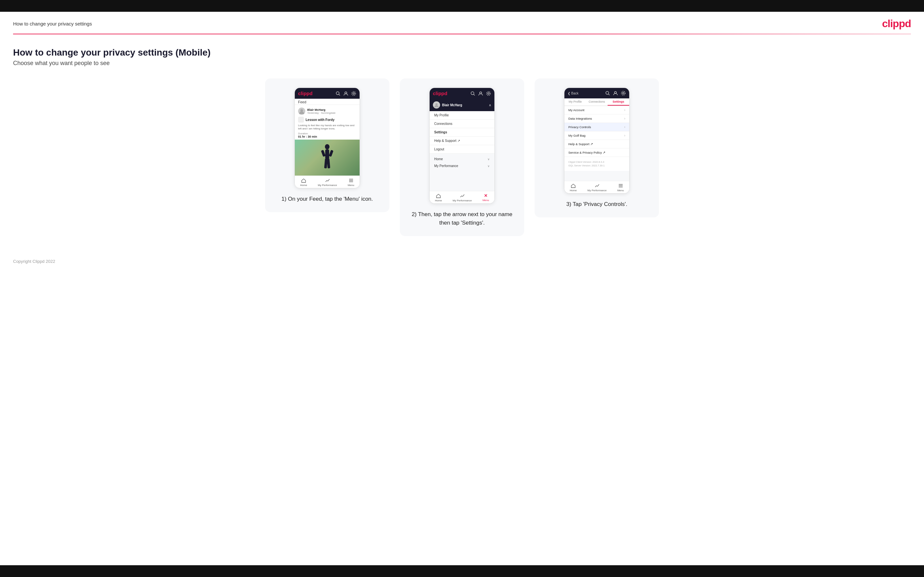 The height and width of the screenshot is (577, 924). Describe the element at coordinates (305, 93) in the screenshot. I see `step1-logo: clippd` at that location.